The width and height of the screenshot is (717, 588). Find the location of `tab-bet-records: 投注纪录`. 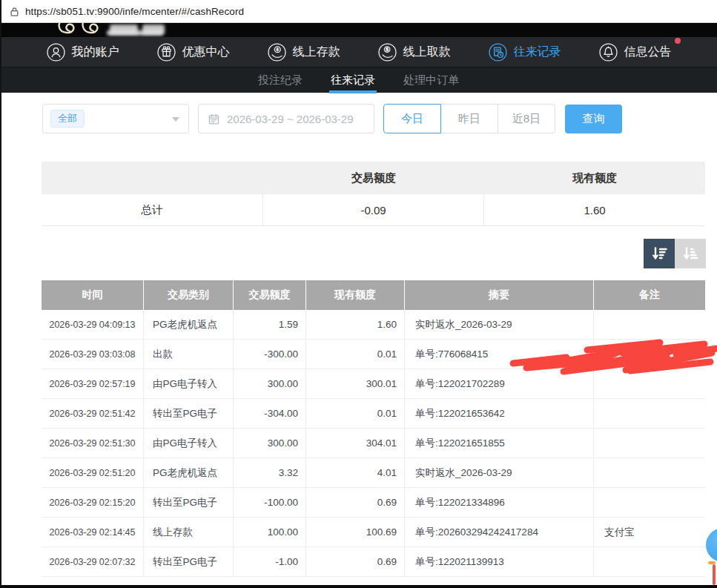

tab-bet-records: 投注纪录 is located at coordinates (280, 80).